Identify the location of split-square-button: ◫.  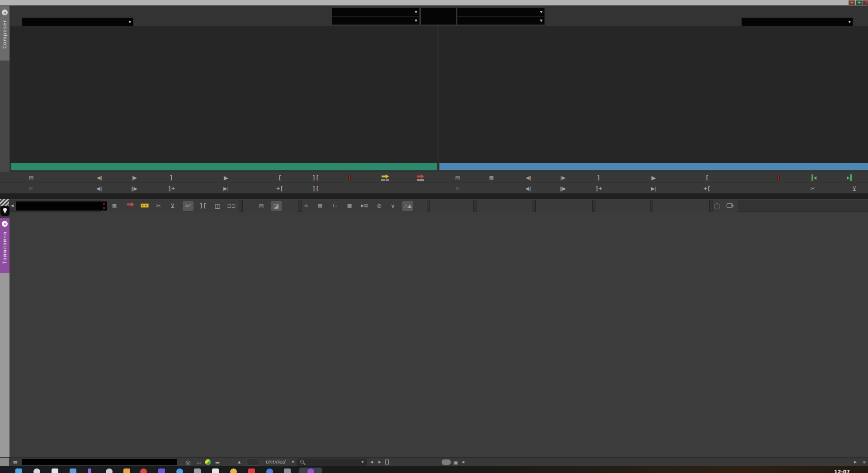
(217, 206).